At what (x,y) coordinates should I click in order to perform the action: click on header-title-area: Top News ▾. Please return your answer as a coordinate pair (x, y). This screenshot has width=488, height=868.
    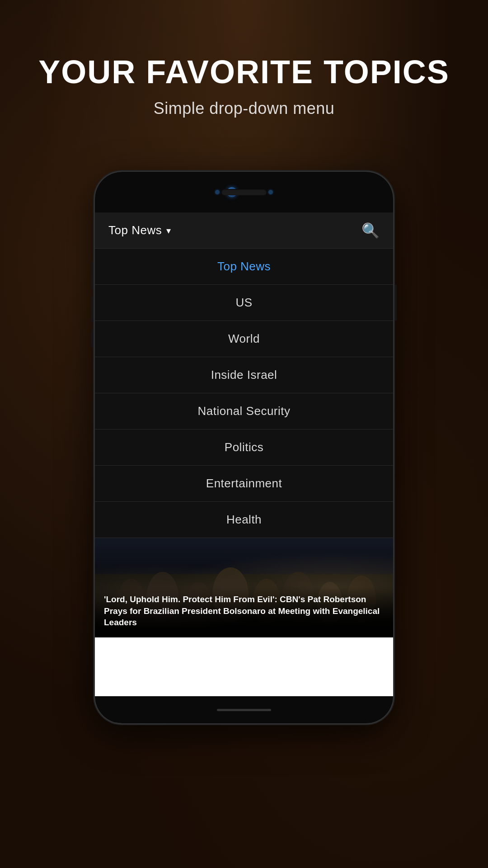
    Looking at the image, I should click on (140, 231).